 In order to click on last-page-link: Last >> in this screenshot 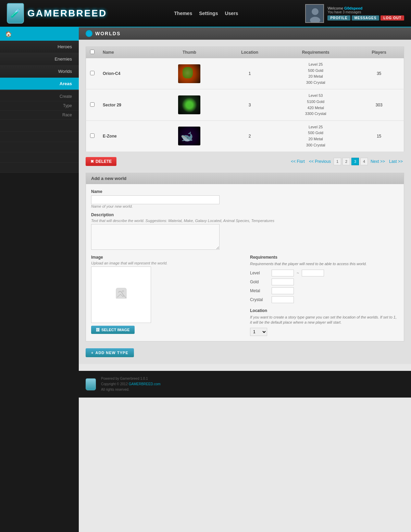, I will do `click(396, 161)`.